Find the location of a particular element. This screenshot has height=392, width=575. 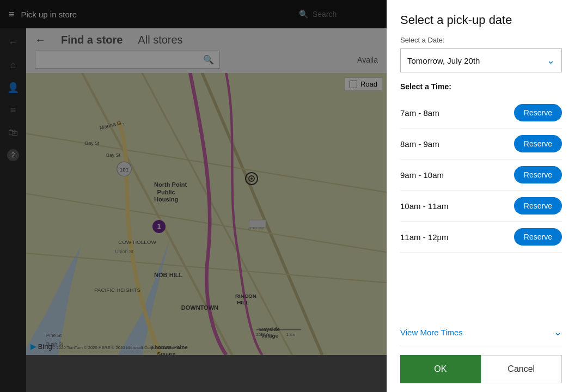

panel-footer: OK Cancel is located at coordinates (481, 369).